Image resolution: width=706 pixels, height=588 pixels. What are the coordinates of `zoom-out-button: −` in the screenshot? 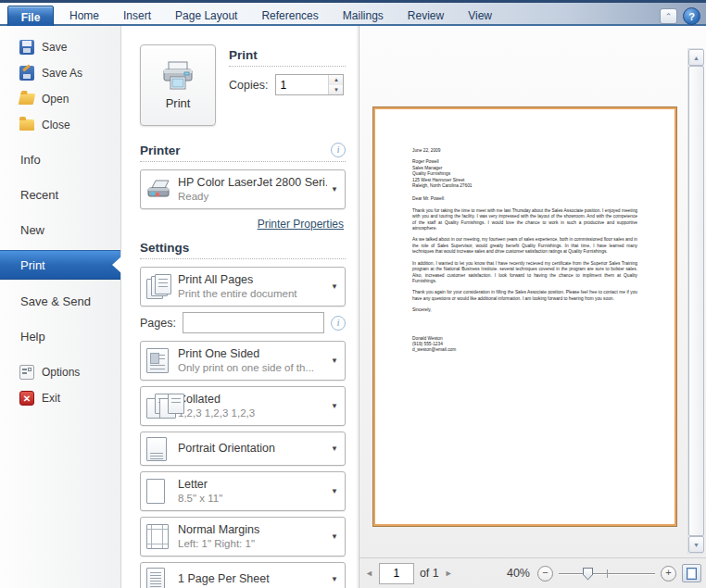 It's located at (545, 574).